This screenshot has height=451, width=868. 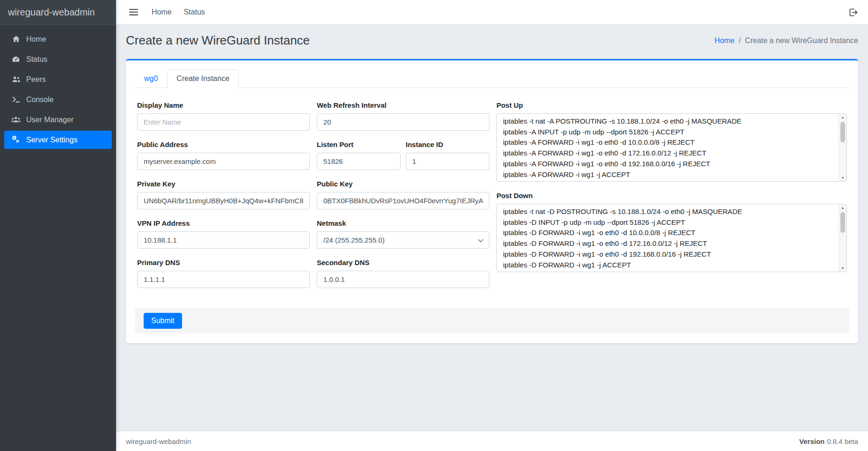 What do you see at coordinates (224, 240) in the screenshot?
I see `vpn-ip-input` at bounding box center [224, 240].